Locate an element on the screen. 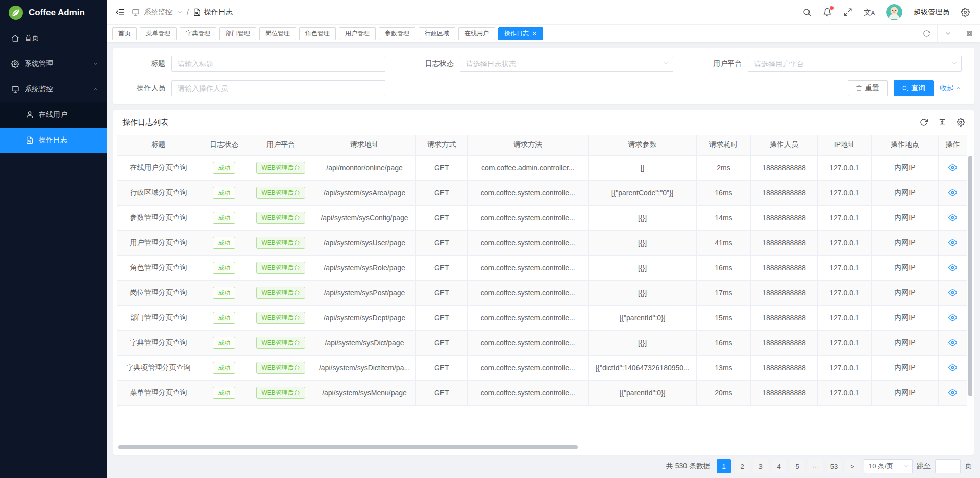 The height and width of the screenshot is (478, 980). sidebar-menu: 首页系统管理系统监控在线用户操作日志 is located at coordinates (54, 89).